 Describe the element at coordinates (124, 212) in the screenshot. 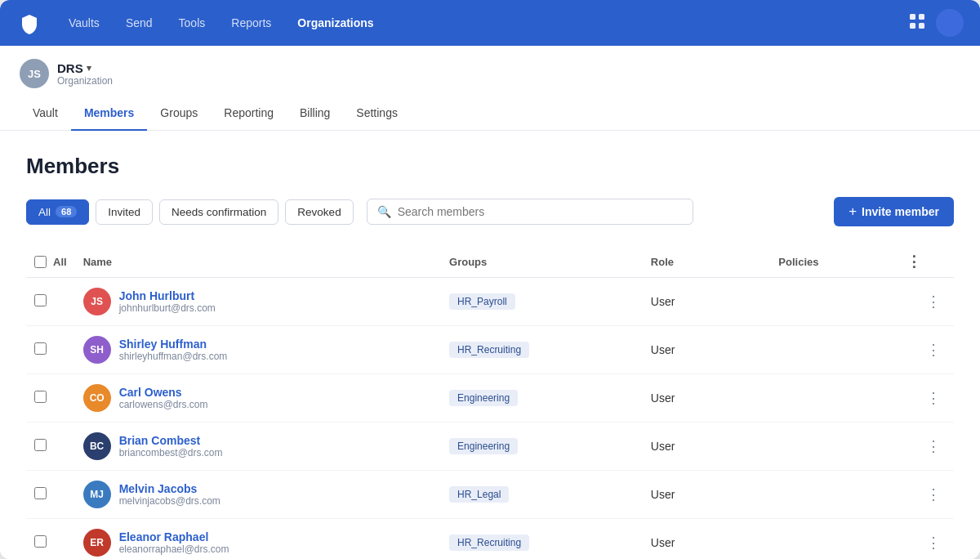

I see `filter-invited: Invited` at that location.